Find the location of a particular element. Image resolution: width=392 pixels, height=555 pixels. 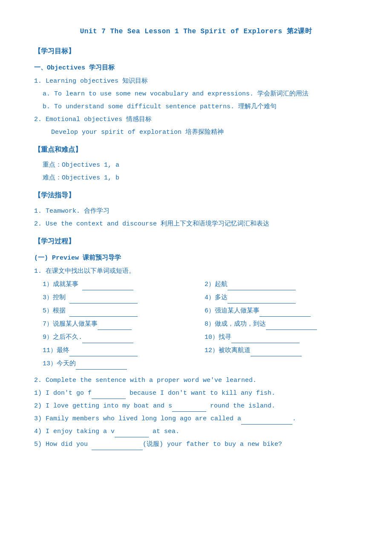

sentence-3: 3) Family members who lived long long ag… is located at coordinates (196, 419).